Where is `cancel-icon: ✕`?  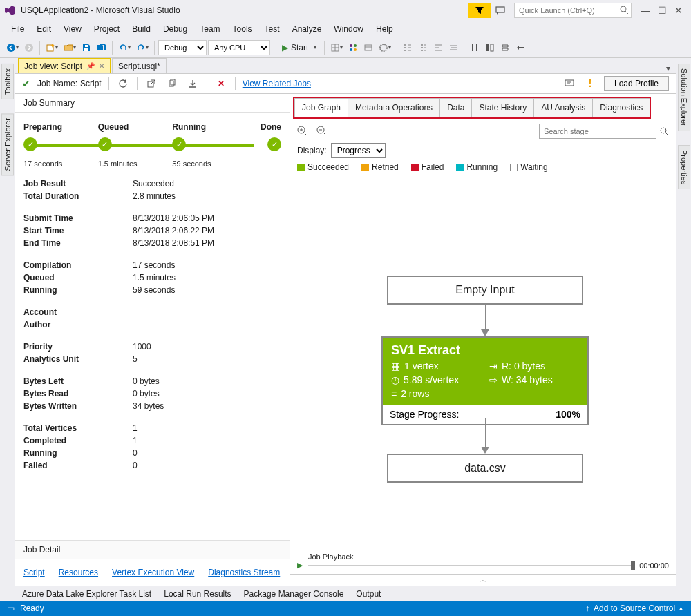
cancel-icon: ✕ is located at coordinates (221, 84).